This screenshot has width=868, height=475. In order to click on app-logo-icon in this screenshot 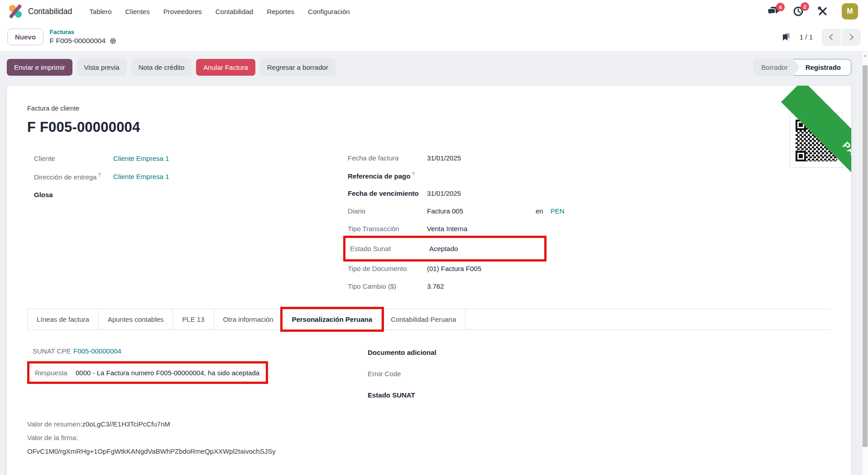, I will do `click(16, 11)`.